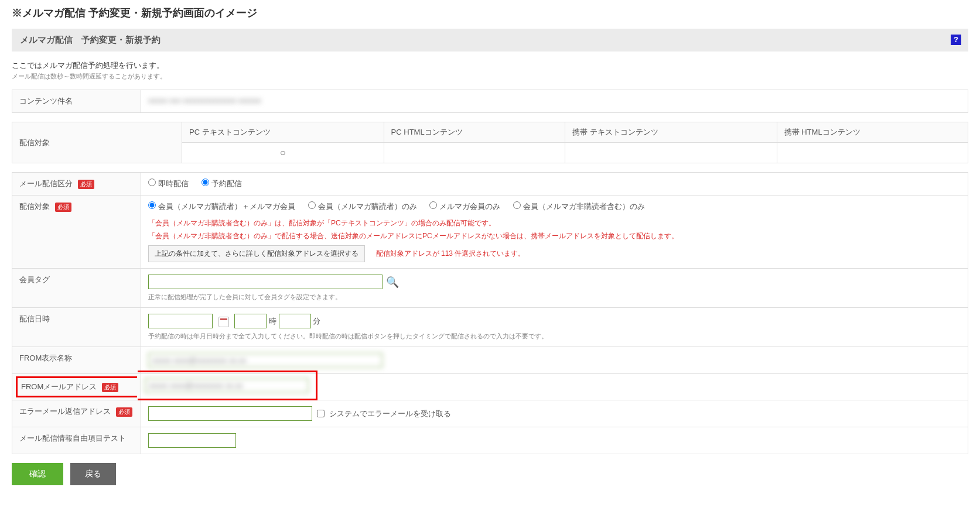 The image size is (980, 511). I want to click on radio-immediate: 即時配信, so click(169, 184).